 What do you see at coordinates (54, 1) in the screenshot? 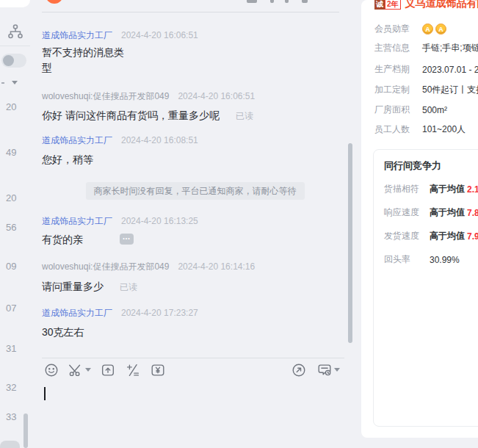
I see `avatar` at bounding box center [54, 1].